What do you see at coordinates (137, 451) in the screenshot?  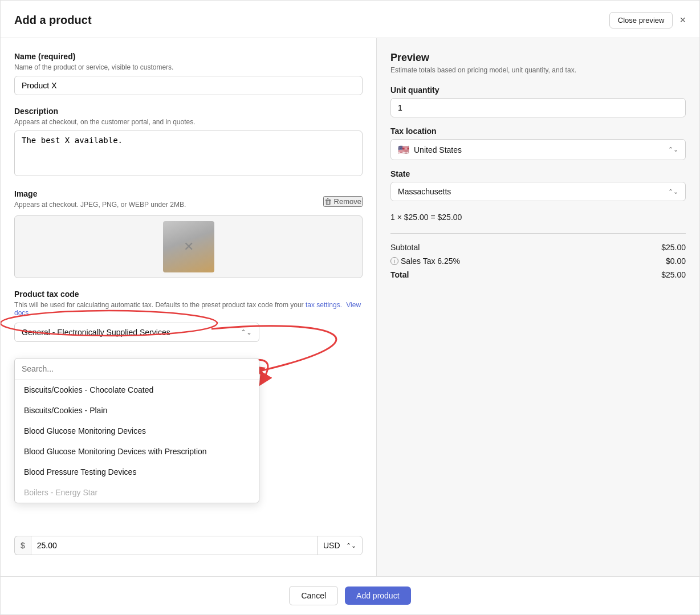 I see `dropdown-item-3: Blood Glucose Monitoring Devices with Pr…` at bounding box center [137, 451].